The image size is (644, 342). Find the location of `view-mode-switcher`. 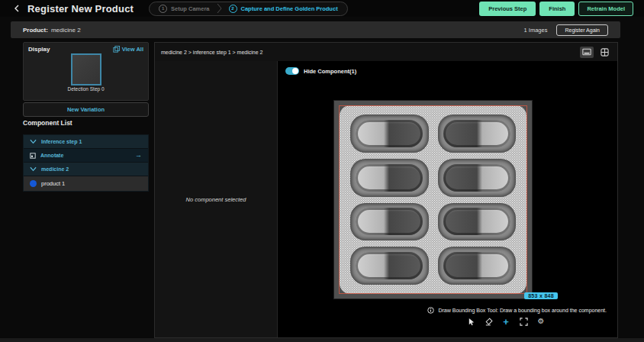

view-mode-switcher is located at coordinates (595, 52).